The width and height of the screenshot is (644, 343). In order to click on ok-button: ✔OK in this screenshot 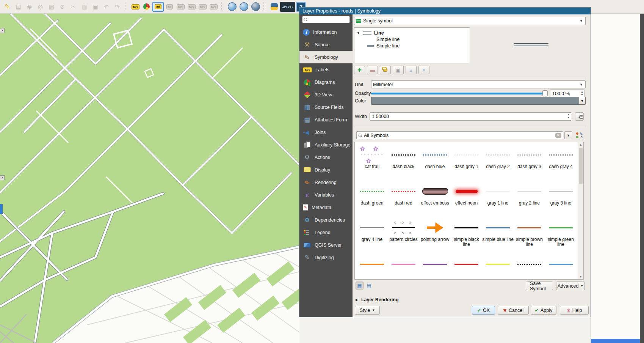, I will do `click(484, 310)`.